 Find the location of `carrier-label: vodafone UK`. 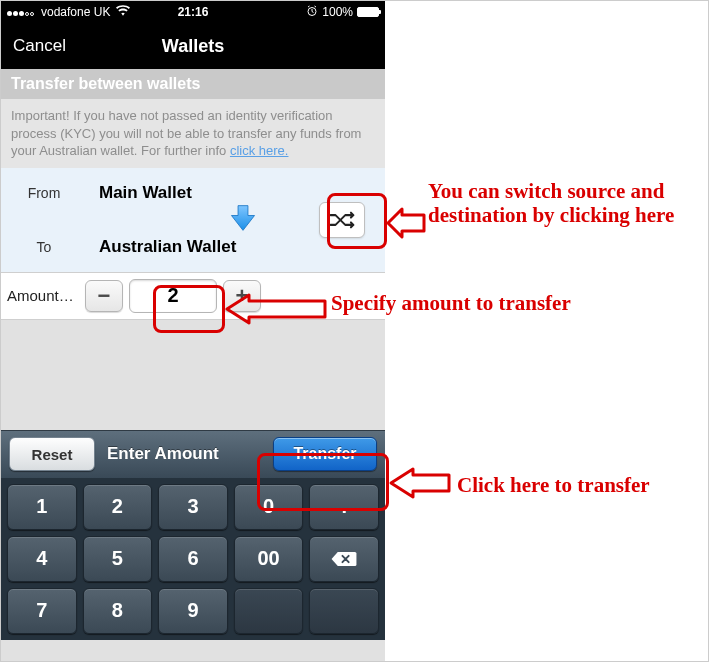

carrier-label: vodafone UK is located at coordinates (76, 12).